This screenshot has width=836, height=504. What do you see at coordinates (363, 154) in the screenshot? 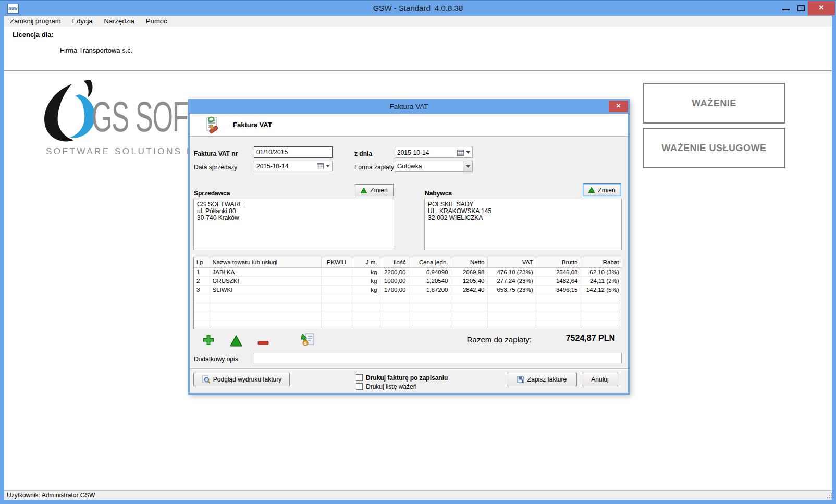
I see `issue-date-label: z dnia` at bounding box center [363, 154].